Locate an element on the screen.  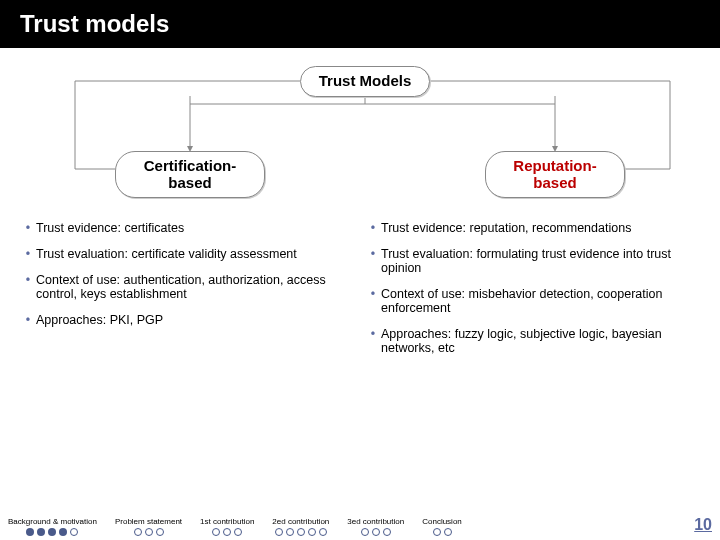
slide-title: Trust models is located at coordinates (360, 24).